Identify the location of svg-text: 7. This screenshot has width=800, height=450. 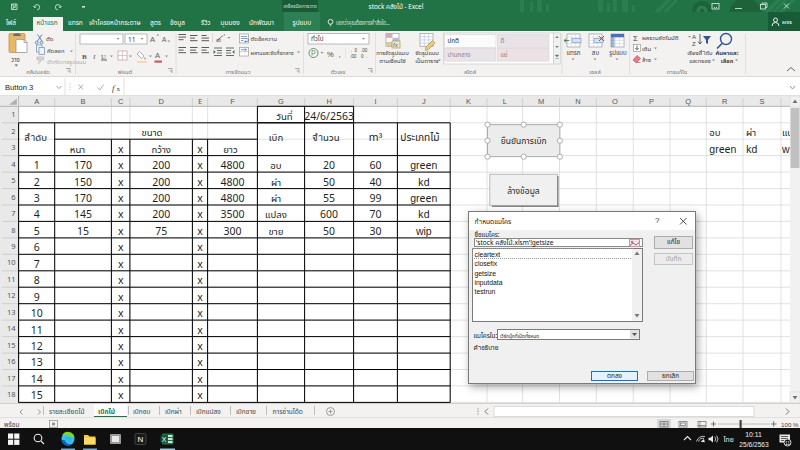
(37, 265).